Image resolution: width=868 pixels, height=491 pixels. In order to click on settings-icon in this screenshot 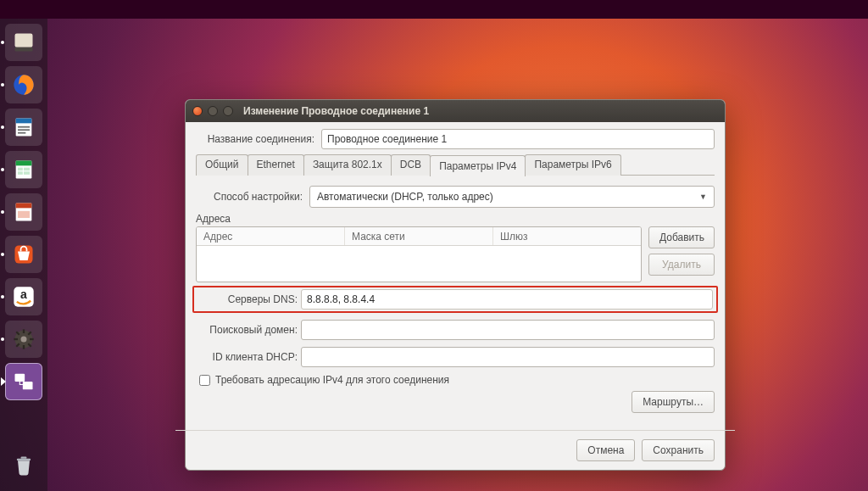, I will do `click(24, 339)`.